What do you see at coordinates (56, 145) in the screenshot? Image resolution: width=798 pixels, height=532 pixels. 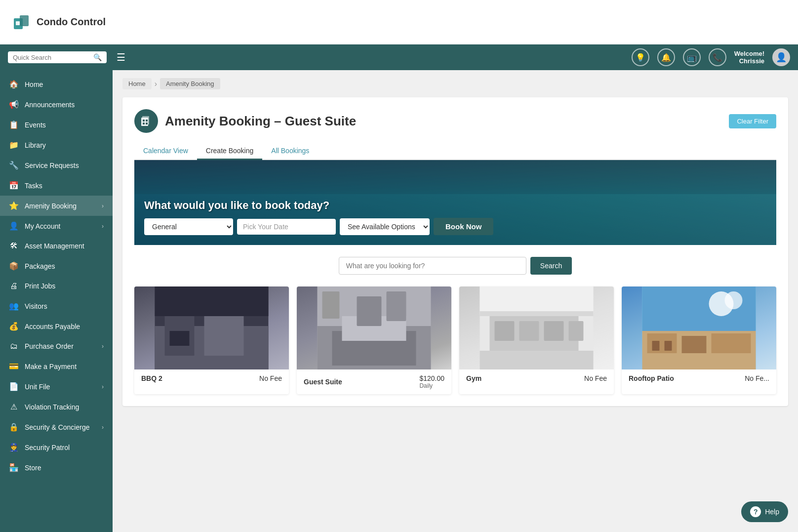 I see `sidebar-item-library: 📁 Library` at bounding box center [56, 145].